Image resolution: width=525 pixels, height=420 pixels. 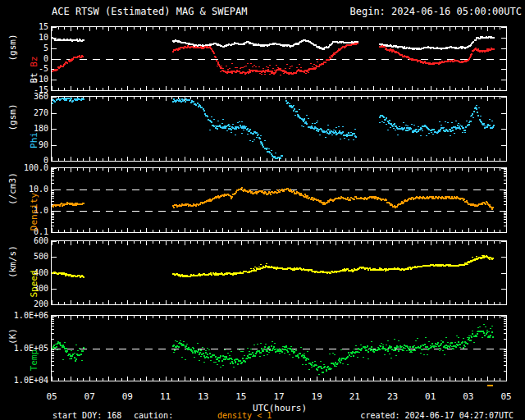 I want to click on y-tick-label-bt-bz: 15, so click(x=25, y=26).